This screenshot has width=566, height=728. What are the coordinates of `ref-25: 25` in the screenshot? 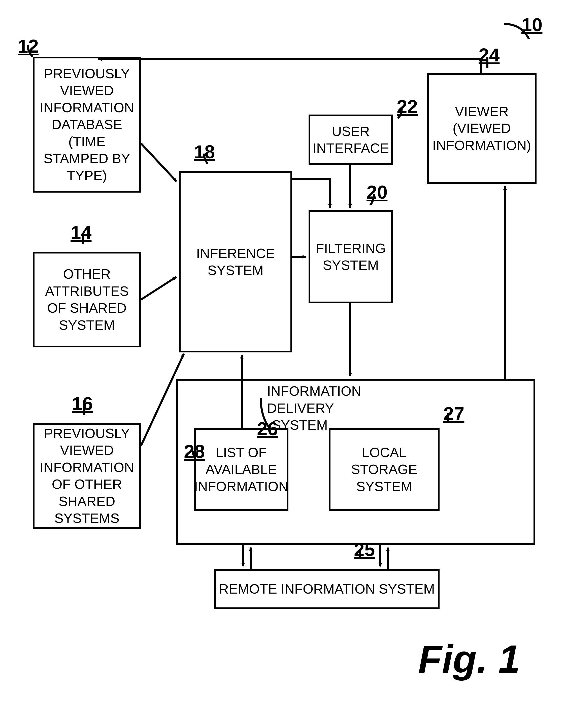 It's located at (364, 549).